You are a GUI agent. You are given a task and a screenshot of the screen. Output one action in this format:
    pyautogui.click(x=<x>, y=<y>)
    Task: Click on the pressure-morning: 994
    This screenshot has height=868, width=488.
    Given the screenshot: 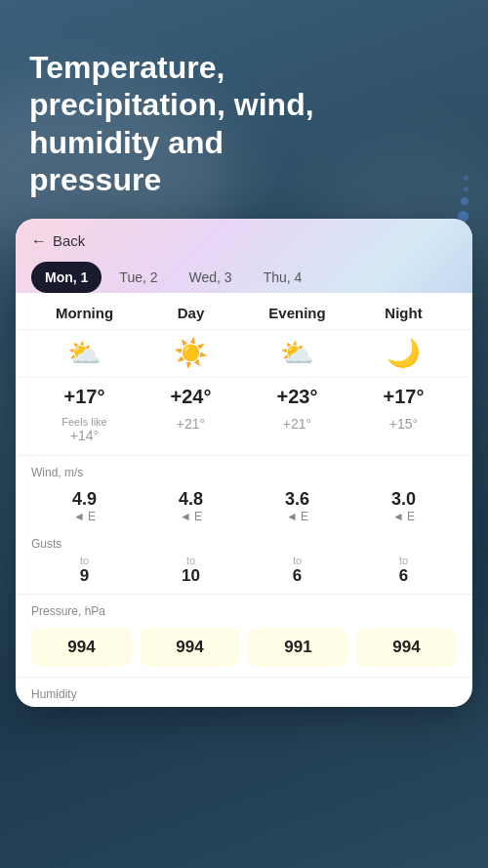 What is the action you would take?
    pyautogui.click(x=82, y=647)
    